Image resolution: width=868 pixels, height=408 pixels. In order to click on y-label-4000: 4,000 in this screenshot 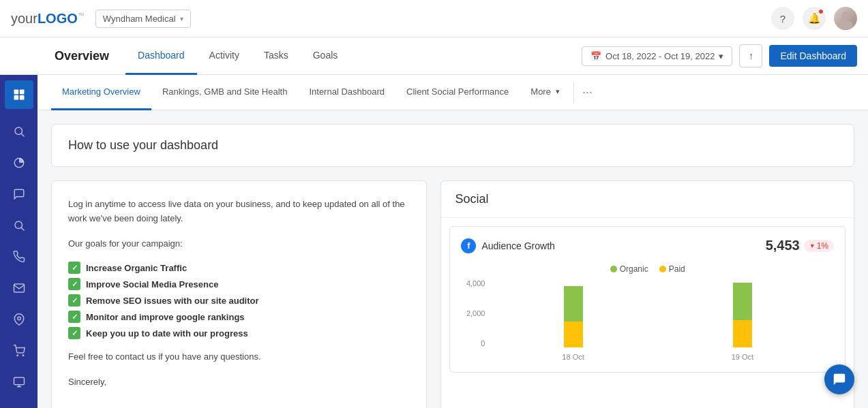, I will do `click(473, 283)`.